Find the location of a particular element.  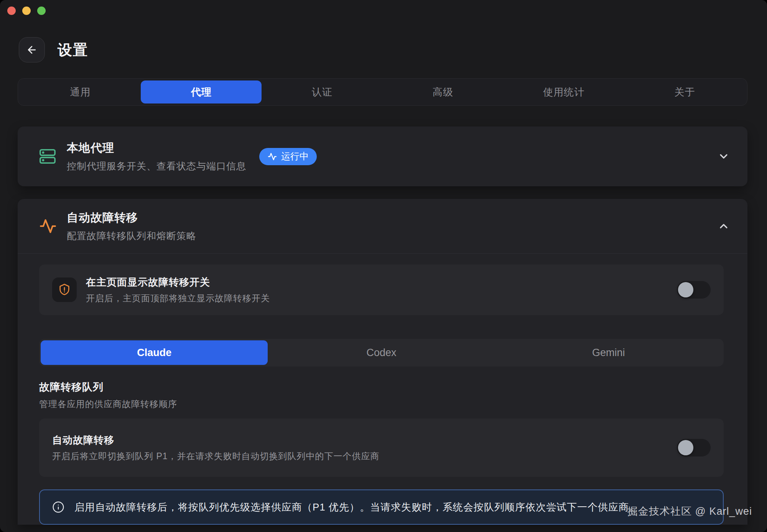

shield-alert-icon is located at coordinates (64, 290).